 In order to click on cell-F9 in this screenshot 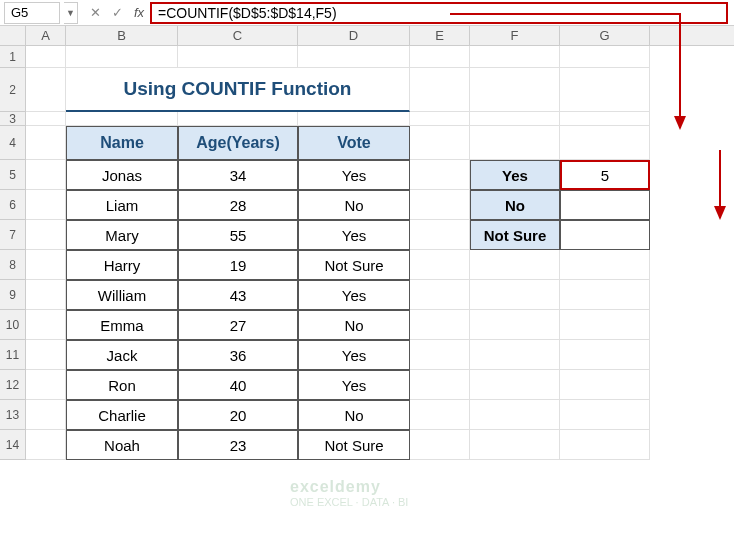, I will do `click(515, 295)`.